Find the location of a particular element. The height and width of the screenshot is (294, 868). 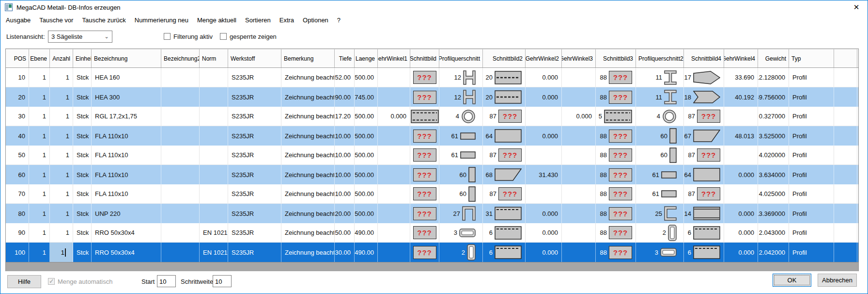

cell-pos: 100 is located at coordinates (17, 252).